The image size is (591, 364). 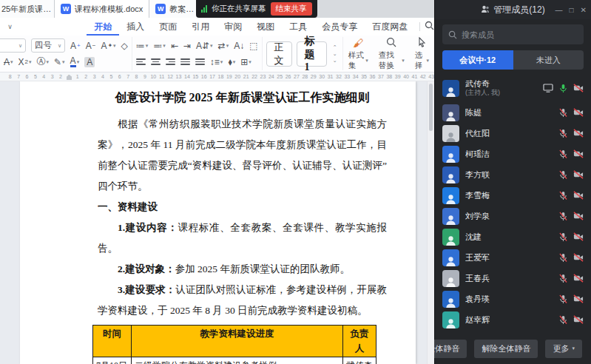 What do you see at coordinates (217, 62) in the screenshot?
I see `line-spacing-icon: ↕≡▾` at bounding box center [217, 62].